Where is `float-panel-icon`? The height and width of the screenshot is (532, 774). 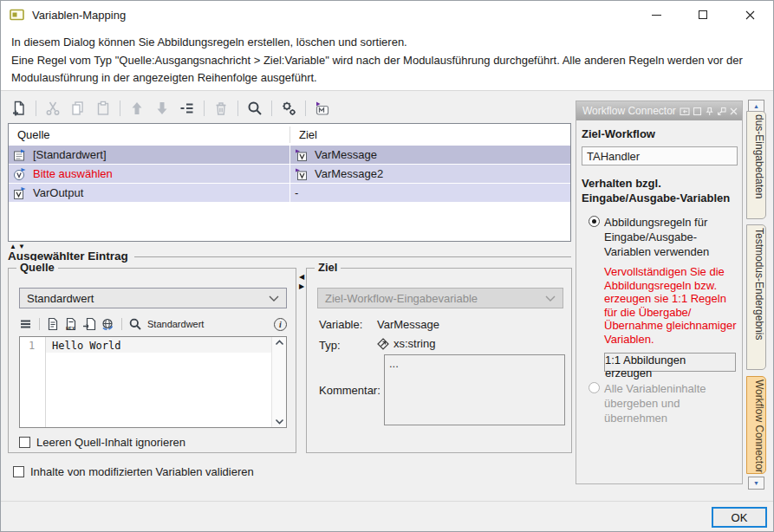
float-panel-icon is located at coordinates (721, 111).